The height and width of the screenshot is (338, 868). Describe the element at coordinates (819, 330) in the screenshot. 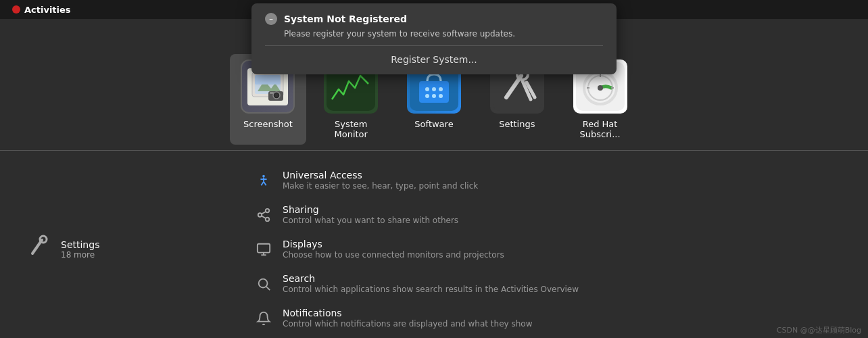

I see `watermark: CSDN @@达星顾萌Blog` at that location.